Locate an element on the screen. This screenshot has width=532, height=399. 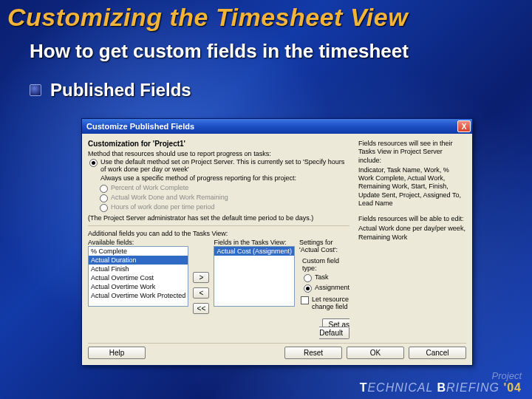
footer-briefing: TECHNICAL BRIEFING '04 is located at coordinates (440, 388).